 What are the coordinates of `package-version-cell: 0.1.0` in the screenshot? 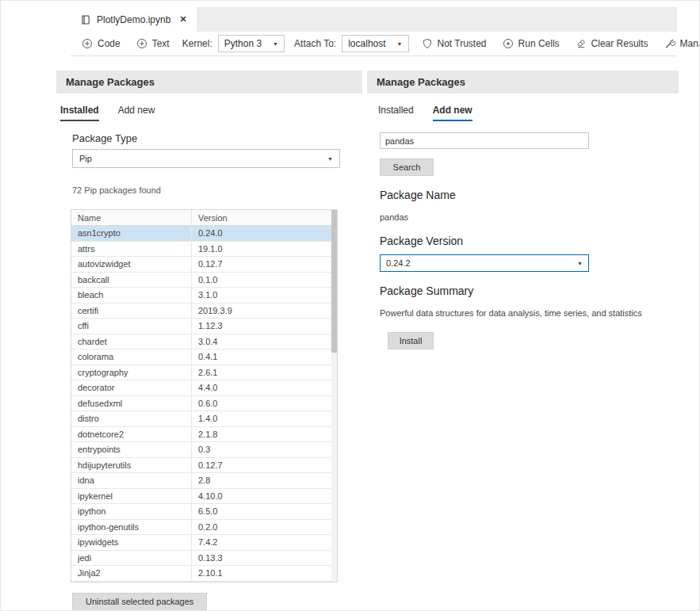 It's located at (262, 281).